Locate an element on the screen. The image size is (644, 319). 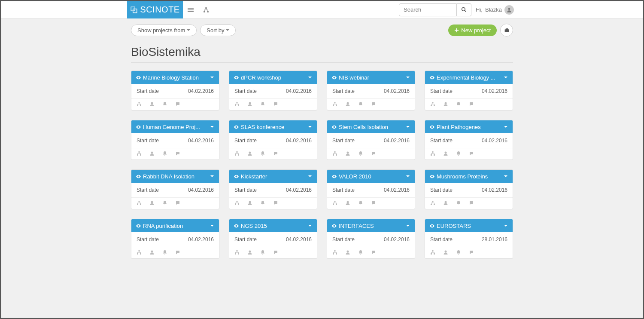
project-card-header: Plant Pathogenes is located at coordinates (469, 127).